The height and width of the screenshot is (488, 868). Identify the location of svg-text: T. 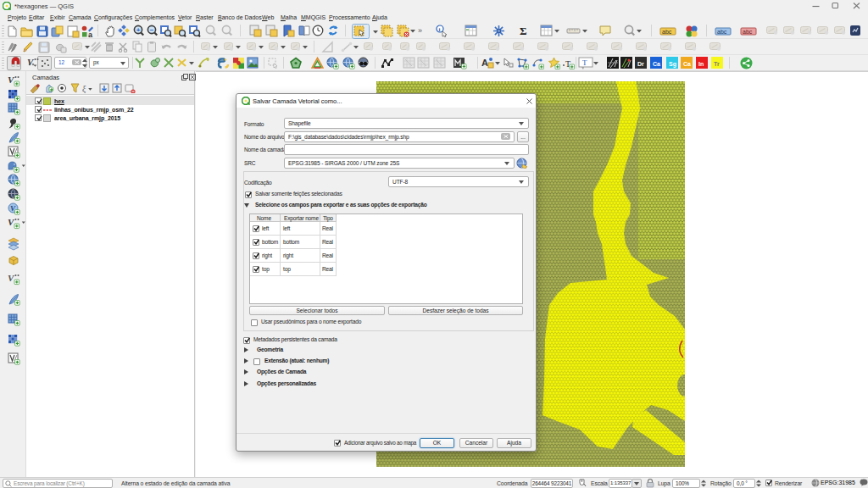
(585, 63).